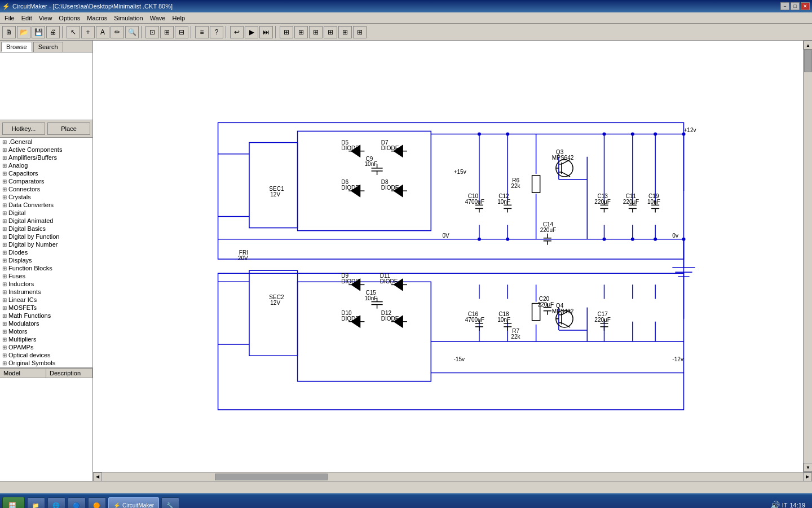 This screenshot has height=508, width=812. I want to click on svg-text: MPS642, so click(563, 158).